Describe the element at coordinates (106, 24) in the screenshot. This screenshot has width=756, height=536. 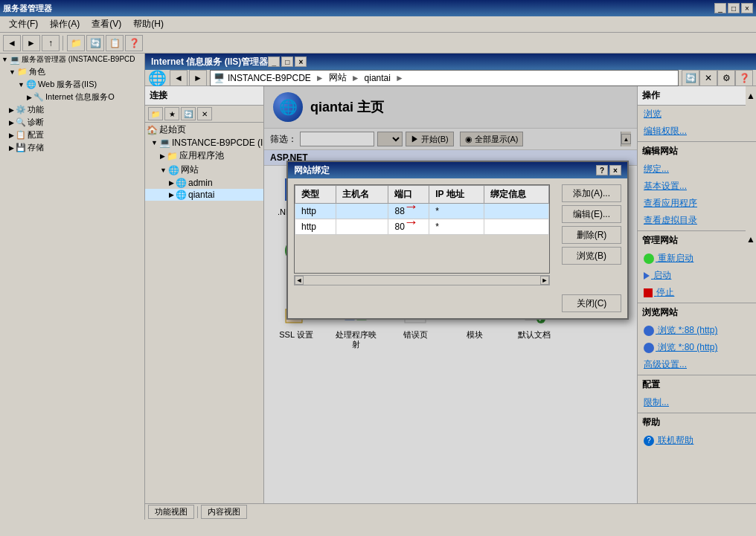
I see `menu-view: 查看(V)` at that location.